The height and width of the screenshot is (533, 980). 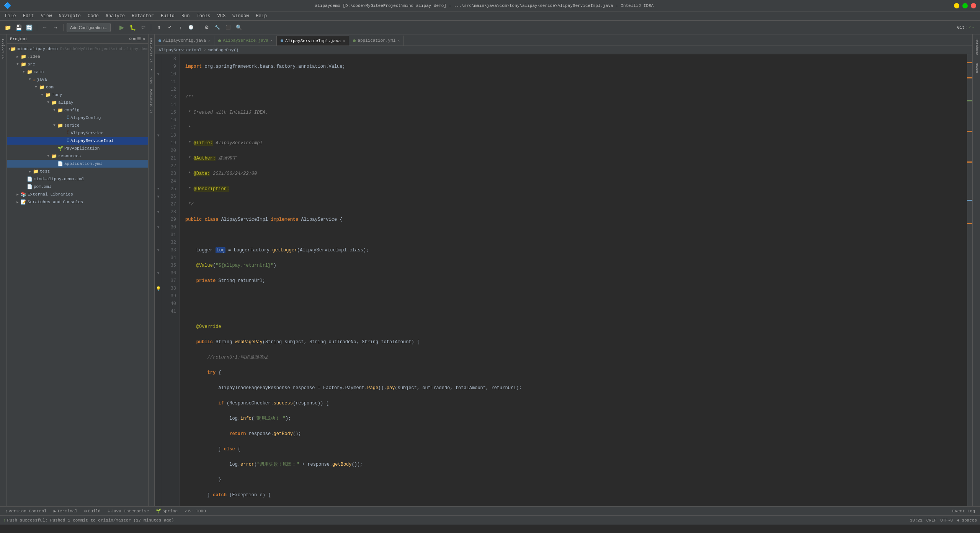 What do you see at coordinates (129, 511) in the screenshot?
I see `bottom-tab-java-enterprise: ☕ Java Enterprise` at bounding box center [129, 511].